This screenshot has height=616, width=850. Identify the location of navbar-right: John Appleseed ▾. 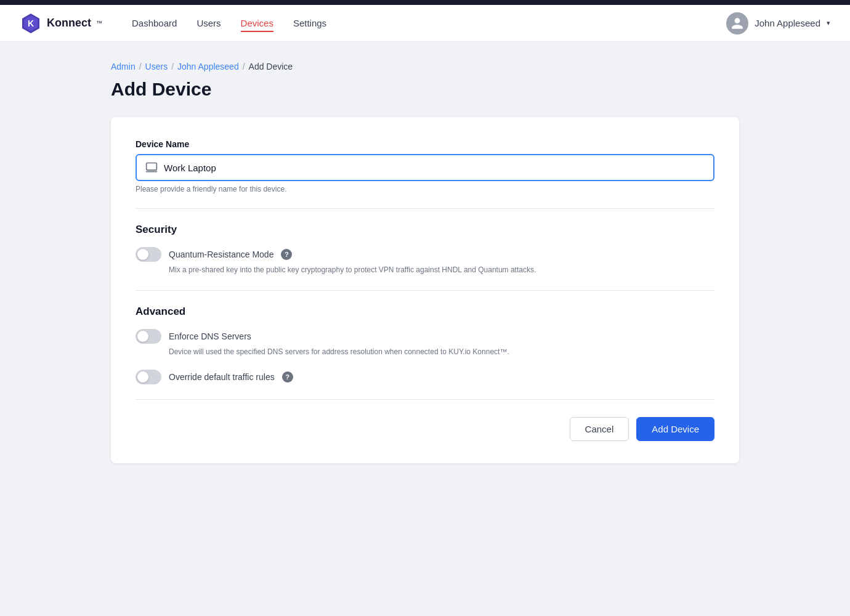
(779, 23).